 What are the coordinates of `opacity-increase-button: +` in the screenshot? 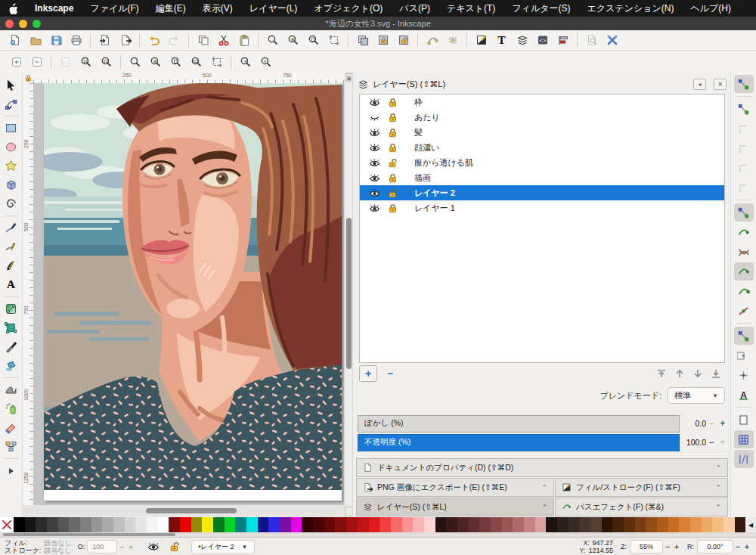 It's located at (723, 442).